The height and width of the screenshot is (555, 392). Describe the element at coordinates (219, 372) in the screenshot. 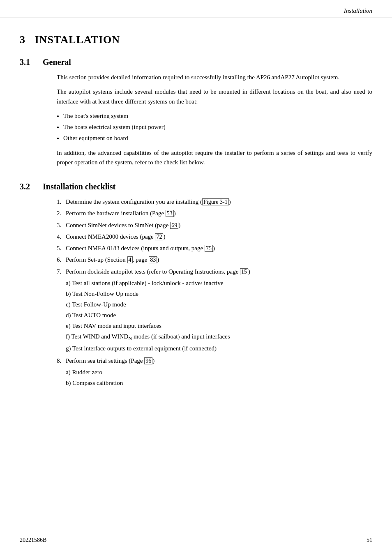

I see `sub-item-8a: a) Rudder zero` at that location.